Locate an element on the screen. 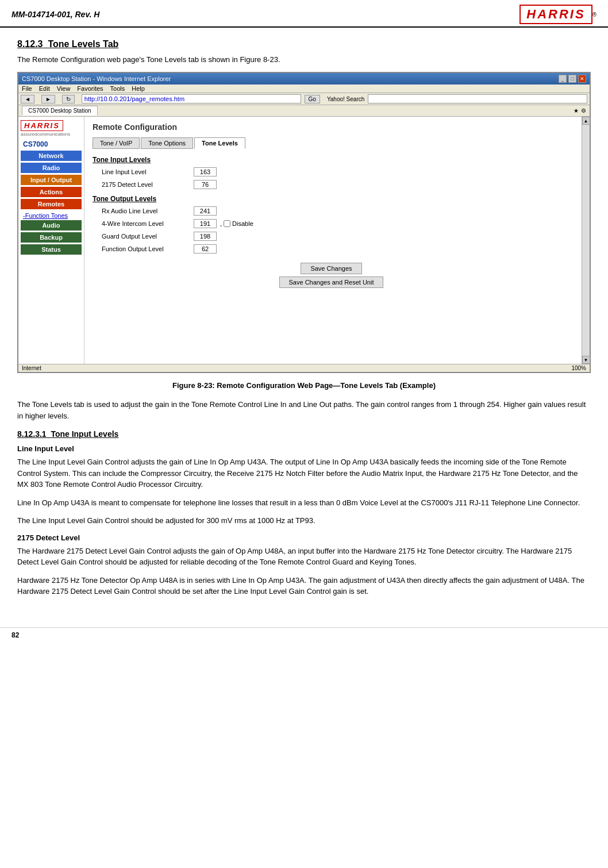  scroll-track is located at coordinates (586, 240).